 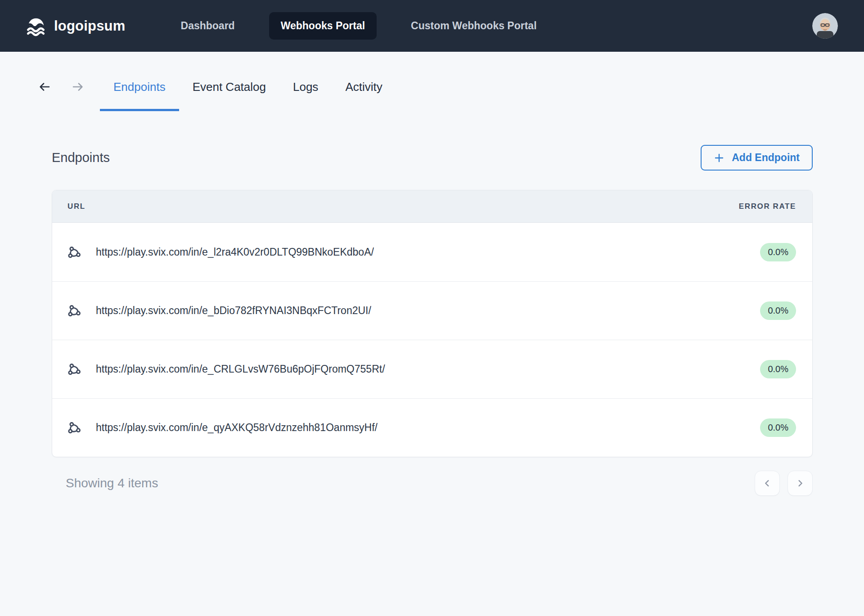 I want to click on items-count-summary: Showing 4 items, so click(x=105, y=483).